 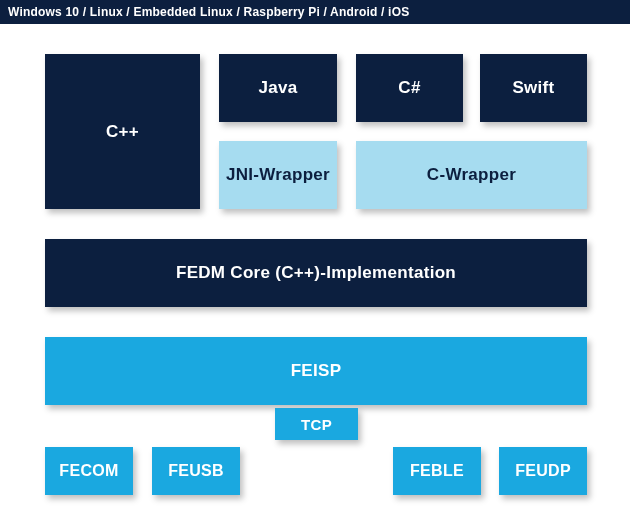 I want to click on fecom-block: FECOM, so click(x=89, y=471).